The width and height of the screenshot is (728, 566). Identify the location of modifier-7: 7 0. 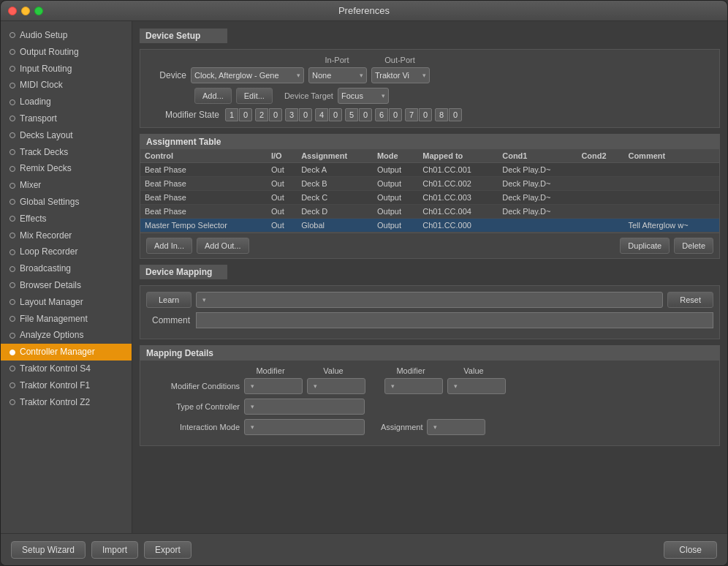
(418, 115).